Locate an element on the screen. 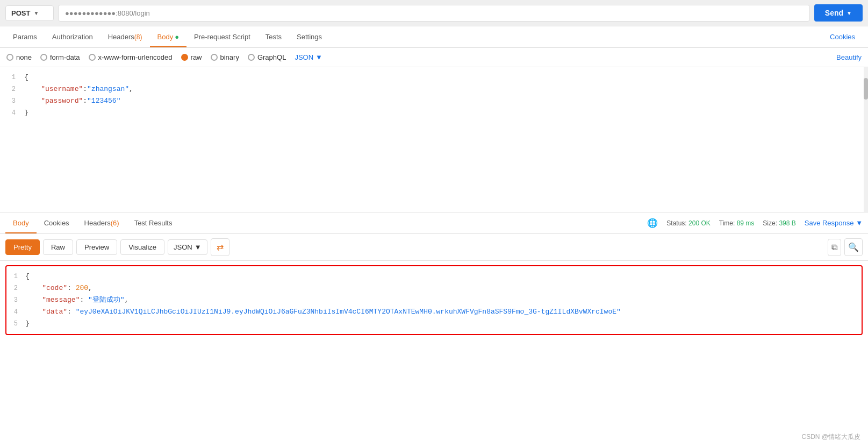 This screenshot has width=868, height=447. method-select: POST ▼ is located at coordinates (30, 13).